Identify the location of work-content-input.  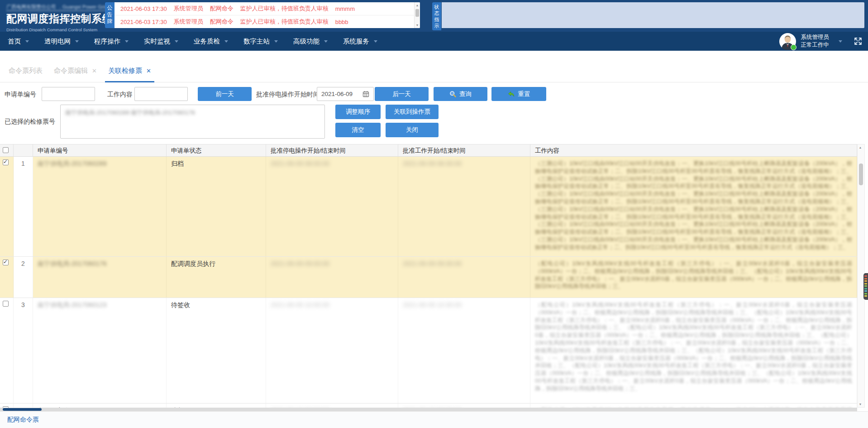
(161, 94).